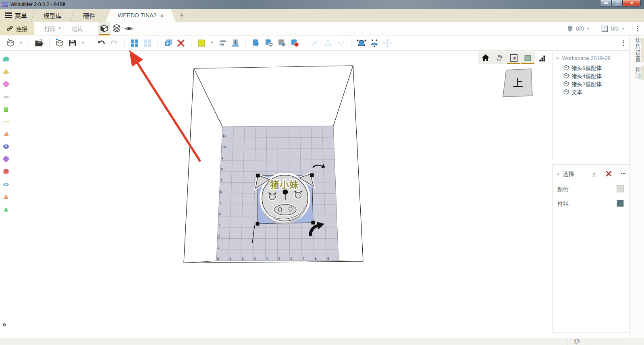 This screenshot has width=644, height=345. Describe the element at coordinates (6, 84) in the screenshot. I see `shape-pink-sphere` at that location.